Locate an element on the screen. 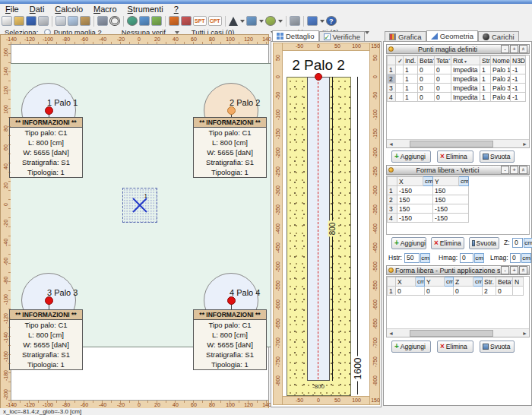 Image resolution: width=532 pixels, height=415 pixels. table-cell: 2 is located at coordinates (489, 291).